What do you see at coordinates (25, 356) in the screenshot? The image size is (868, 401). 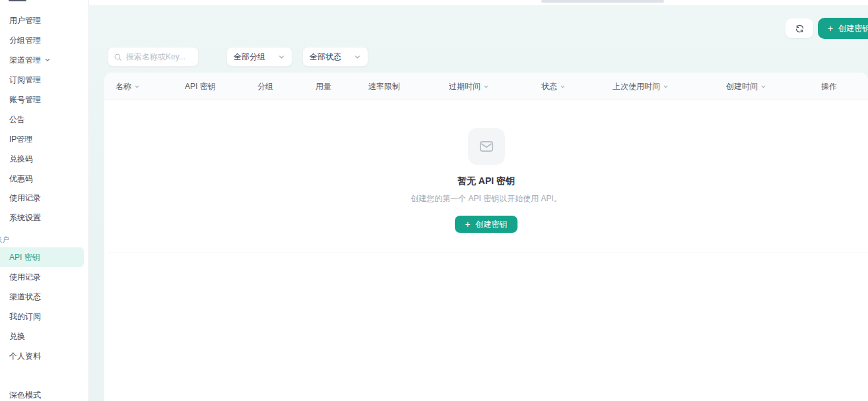 I see `sidebar-item-label: 个人资料` at bounding box center [25, 356].